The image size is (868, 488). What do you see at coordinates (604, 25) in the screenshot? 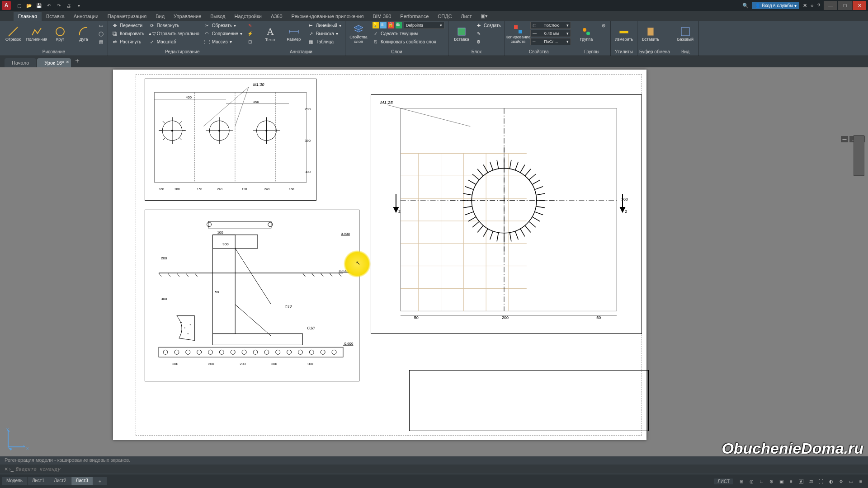
I see `ungroup-icon: ⊘` at bounding box center [604, 25].